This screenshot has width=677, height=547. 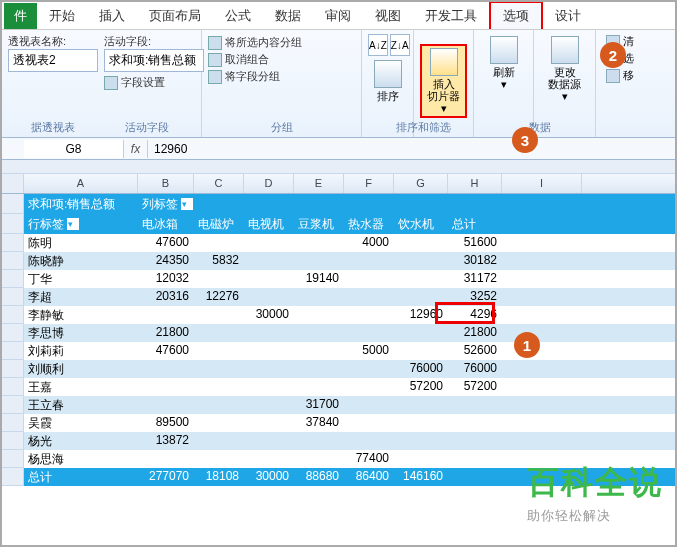 What do you see at coordinates (475, 184) in the screenshot?
I see `col-H: H` at bounding box center [475, 184].